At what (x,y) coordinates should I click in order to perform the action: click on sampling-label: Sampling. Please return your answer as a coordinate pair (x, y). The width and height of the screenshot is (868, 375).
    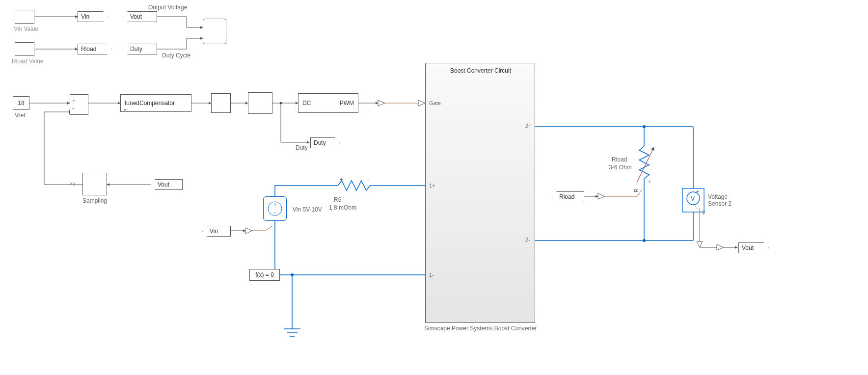
    Looking at the image, I should click on (95, 201).